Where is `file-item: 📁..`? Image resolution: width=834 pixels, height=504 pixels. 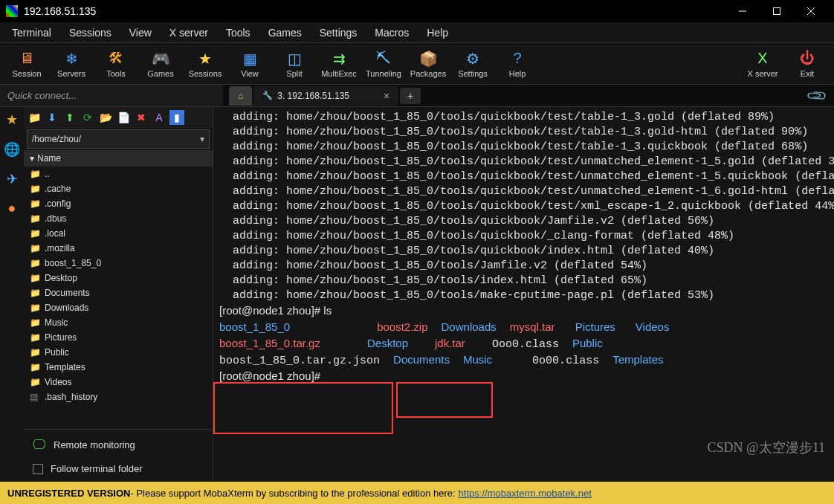
file-item: 📁.. is located at coordinates (118, 174).